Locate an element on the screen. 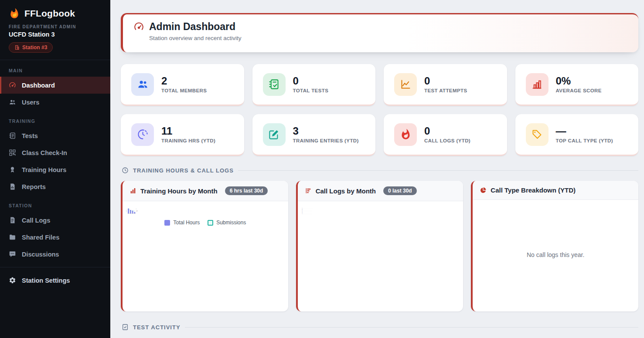 Image resolution: width=644 pixels, height=338 pixels. svg-text: 2.0 is located at coordinates (136, 208).